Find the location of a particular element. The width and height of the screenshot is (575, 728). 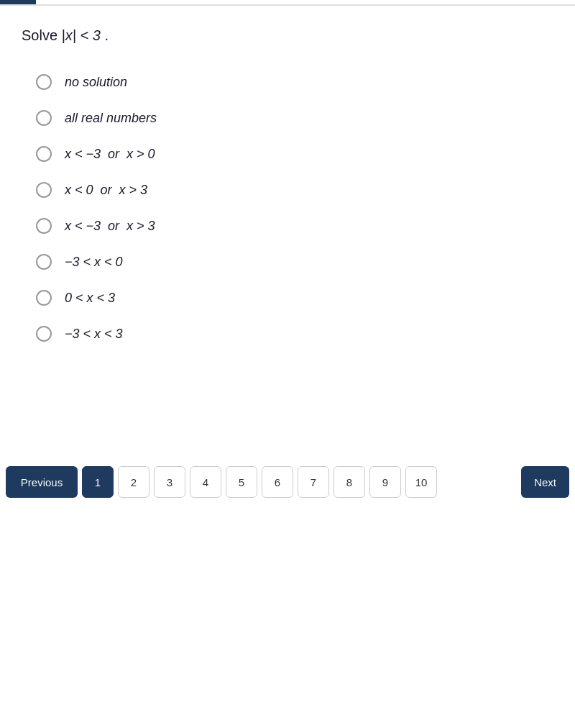

option-8: −3 < x < 3 is located at coordinates (288, 334).